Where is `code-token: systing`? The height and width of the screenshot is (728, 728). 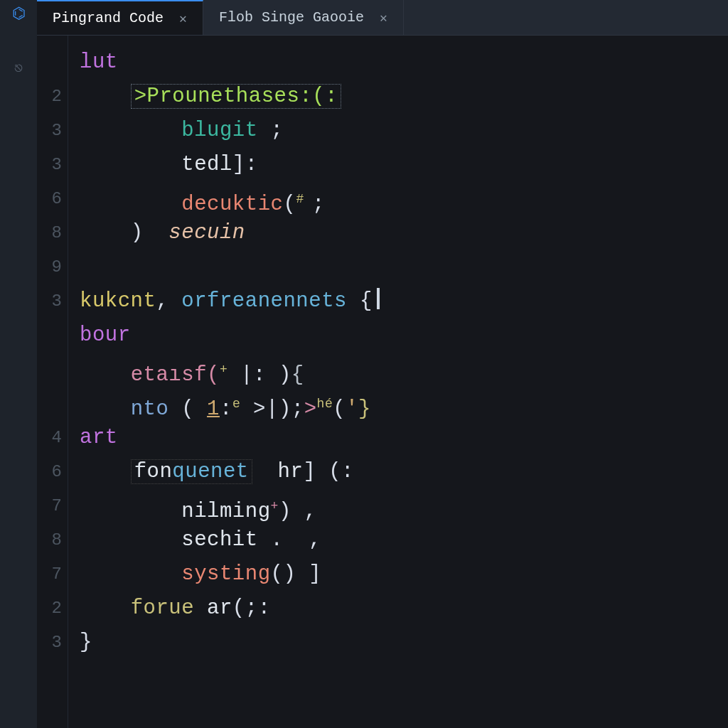
code-token: systing is located at coordinates (226, 574).